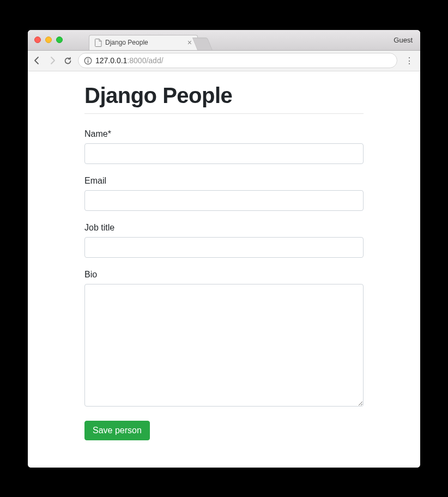  What do you see at coordinates (98, 43) in the screenshot?
I see `file-icon` at bounding box center [98, 43].